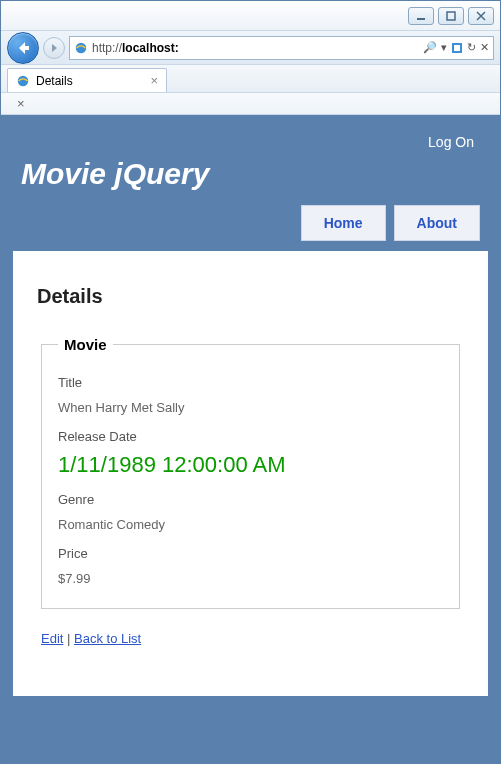 The height and width of the screenshot is (764, 501). I want to click on label-title: Title, so click(250, 382).